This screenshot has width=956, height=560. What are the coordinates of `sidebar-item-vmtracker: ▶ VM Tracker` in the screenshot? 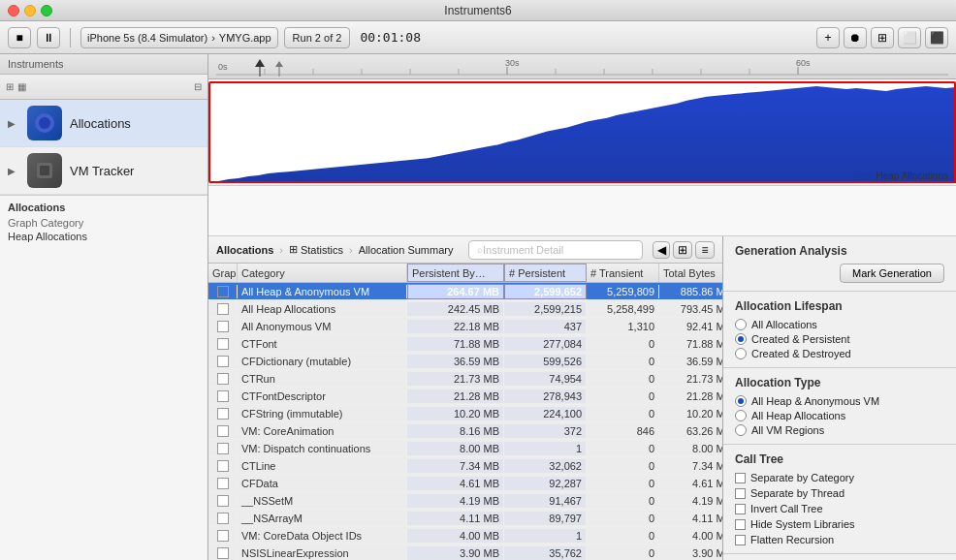 It's located at (104, 171).